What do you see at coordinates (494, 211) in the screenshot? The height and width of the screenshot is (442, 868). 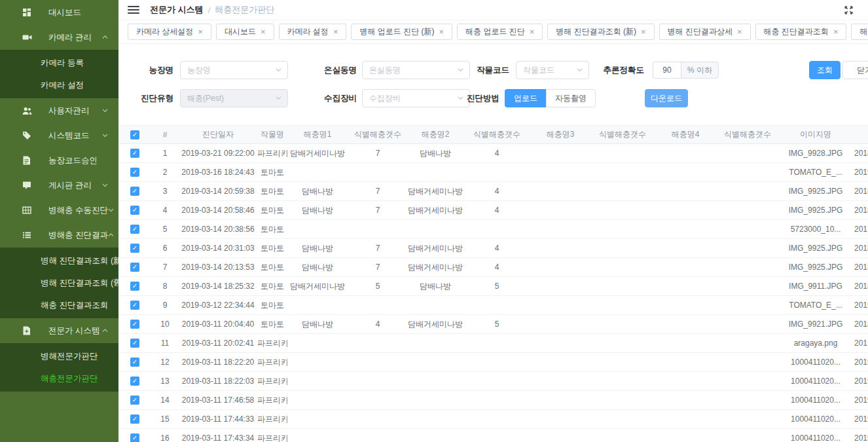 I see `table-row: 4 2019-03-14 20:58:46 토마토 담배나방 7 담배거세미나방…` at bounding box center [494, 211].